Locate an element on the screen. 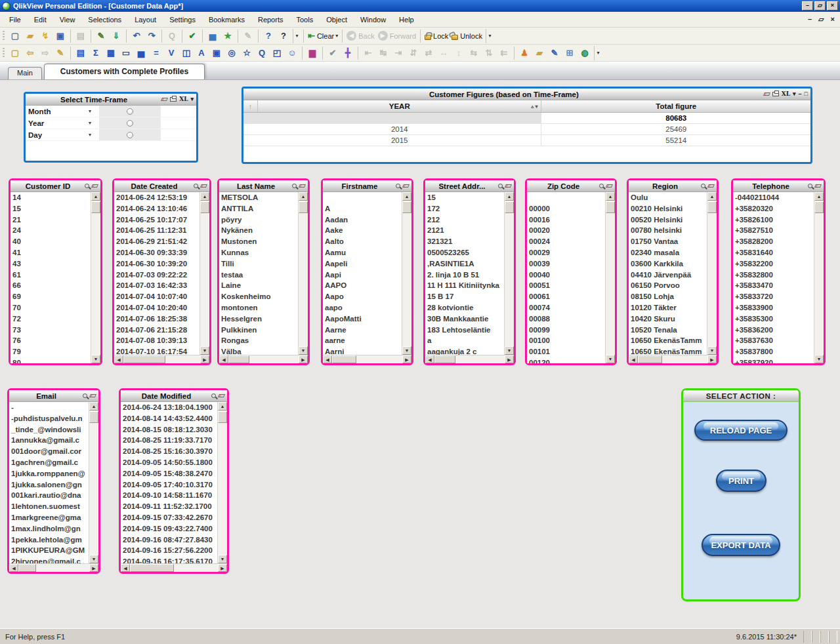  list-item: 2014-09-16 15:27:56.2200 is located at coordinates (169, 551).